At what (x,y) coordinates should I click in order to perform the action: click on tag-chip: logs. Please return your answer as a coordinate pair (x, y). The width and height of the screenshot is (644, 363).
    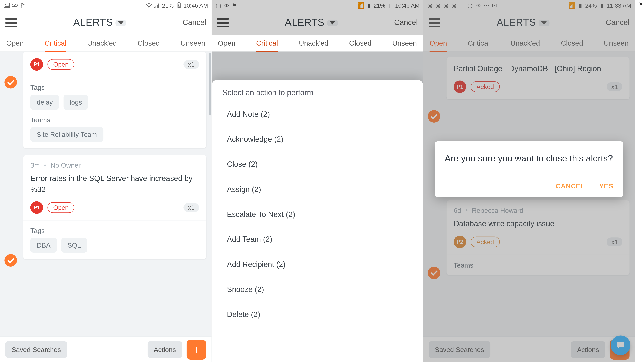
    Looking at the image, I should click on (76, 102).